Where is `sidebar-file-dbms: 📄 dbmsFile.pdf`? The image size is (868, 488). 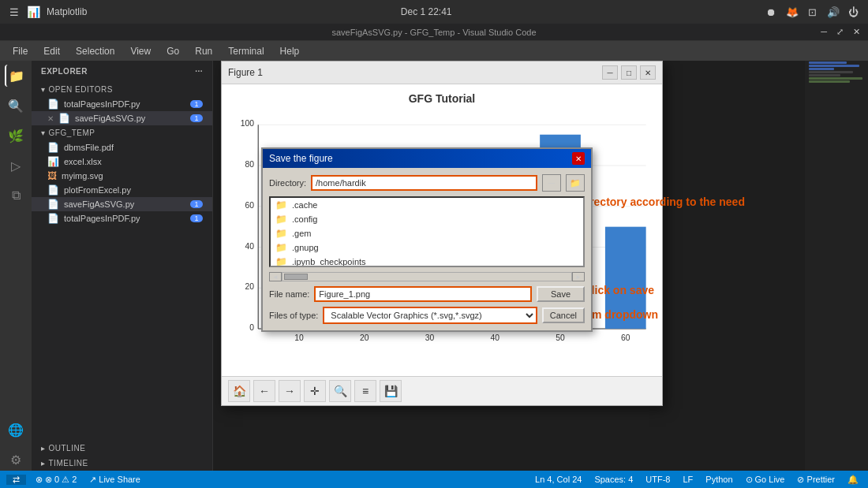
sidebar-file-dbms: 📄 dbmsFile.pdf is located at coordinates (122, 147).